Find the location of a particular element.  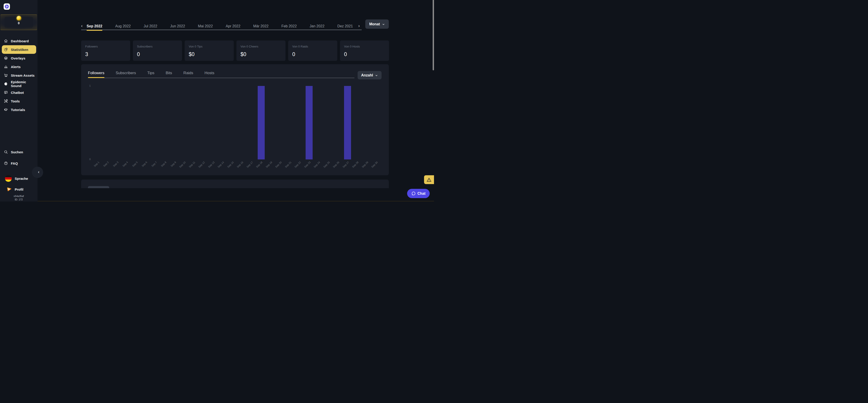

x-axis-label: Sep 28 is located at coordinates (355, 165).